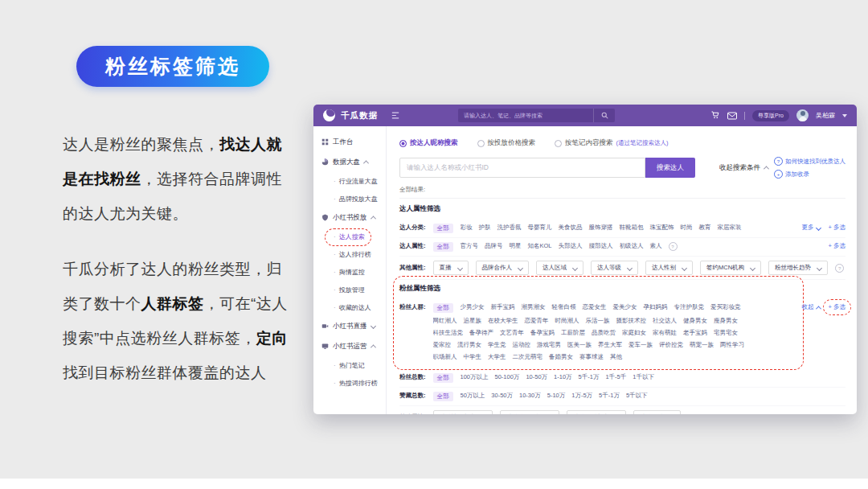 Image resolution: width=868 pixels, height=489 pixels. What do you see at coordinates (559, 268) in the screenshot?
I see `filter-dropdown: 达人区域` at bounding box center [559, 268].